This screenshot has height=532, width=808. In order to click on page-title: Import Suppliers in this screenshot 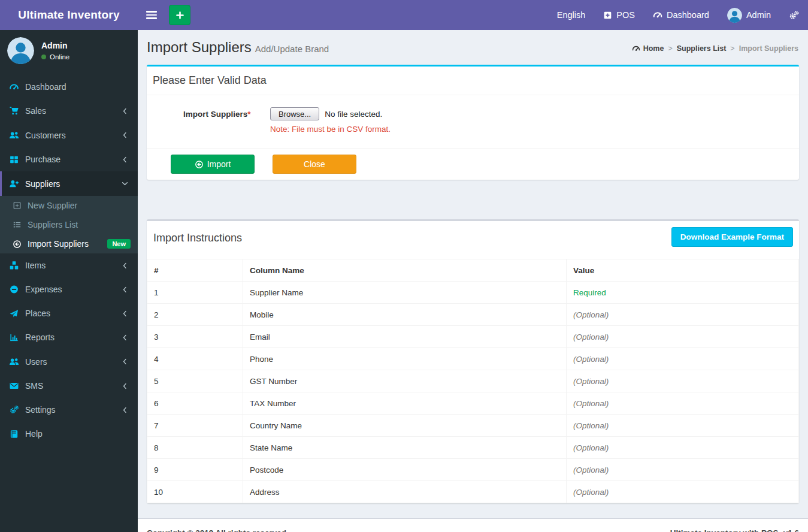, I will do `click(199, 47)`.